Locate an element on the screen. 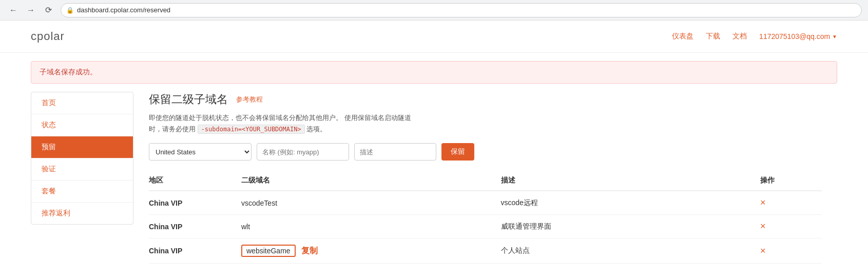 The image size is (868, 280). nav-download: 下载 is located at coordinates (713, 36).